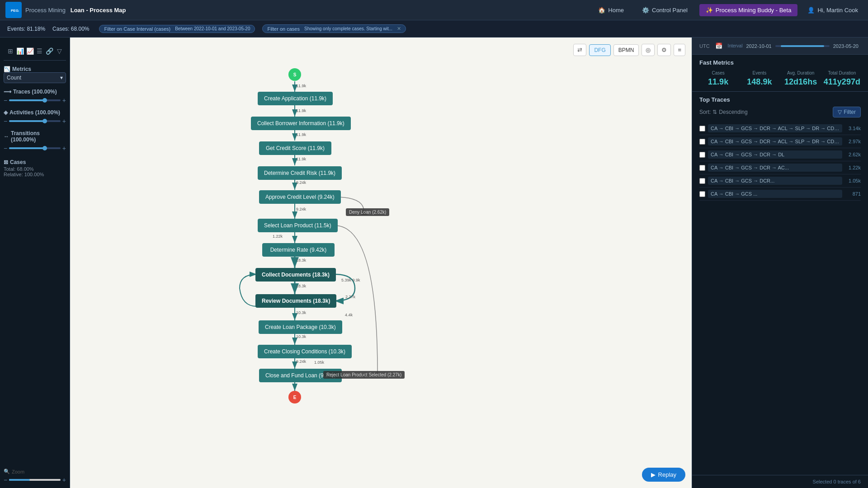  What do you see at coordinates (853, 181) in the screenshot?
I see `trace-count: 1.05k` at bounding box center [853, 181].